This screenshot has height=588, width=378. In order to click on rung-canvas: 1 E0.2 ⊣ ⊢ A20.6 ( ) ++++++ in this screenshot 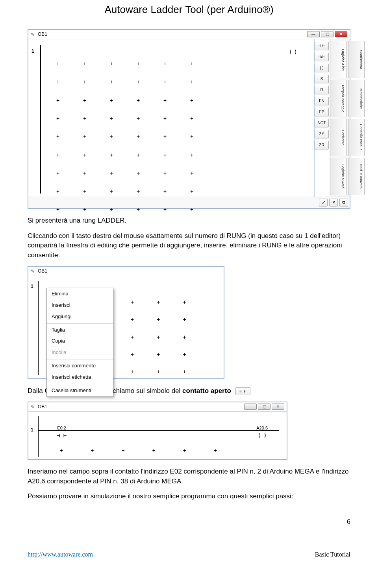, I will do `click(158, 435)`.